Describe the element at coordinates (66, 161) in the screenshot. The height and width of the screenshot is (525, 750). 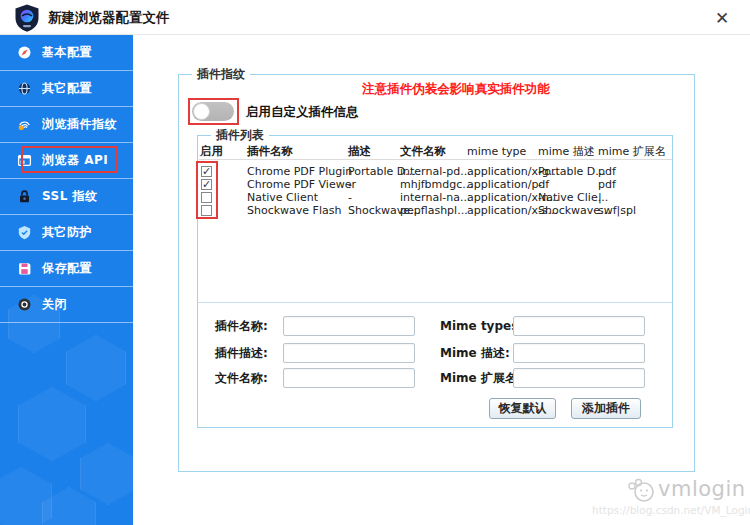
I see `sidebar-item-browser-api: 浏览器 API` at that location.